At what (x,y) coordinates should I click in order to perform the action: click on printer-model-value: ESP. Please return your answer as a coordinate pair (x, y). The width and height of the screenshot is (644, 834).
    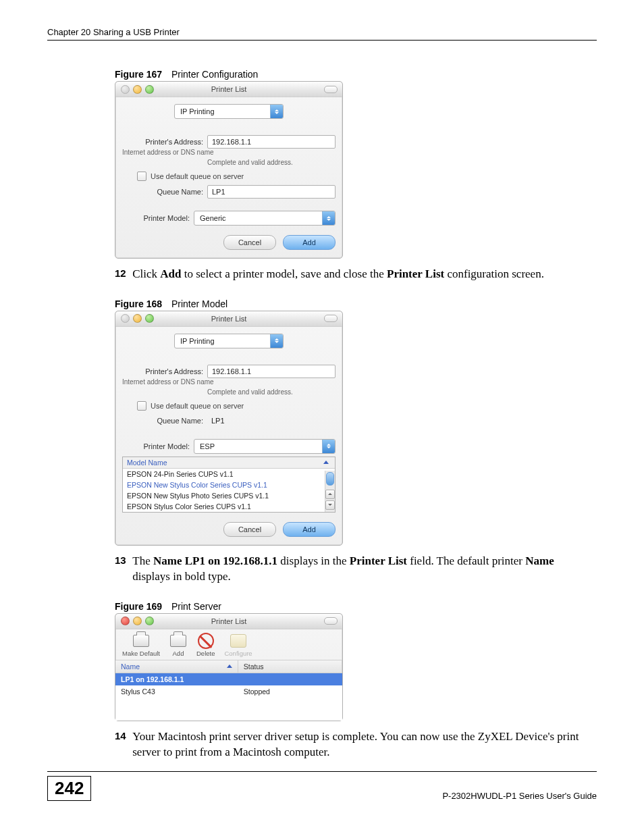
    Looking at the image, I should click on (258, 446).